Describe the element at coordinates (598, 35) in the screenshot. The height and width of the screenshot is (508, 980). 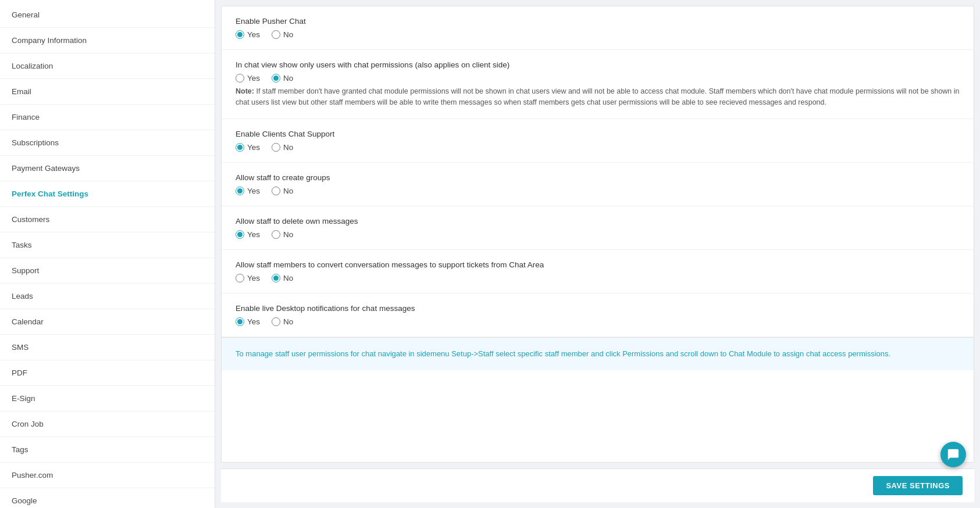
I see `radio-group-enable_pusher_chat: YesNo` at that location.